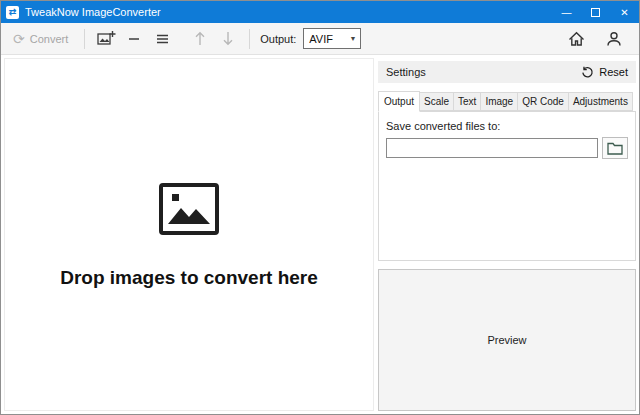  What do you see at coordinates (320, 12) in the screenshot?
I see `titlebar: ⇄ TweakNow ImageConverter — ✕` at bounding box center [320, 12].